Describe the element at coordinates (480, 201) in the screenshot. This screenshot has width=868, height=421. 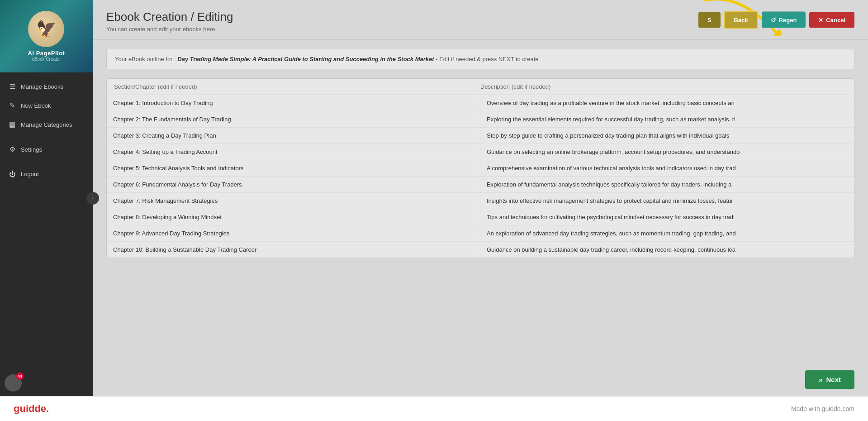
I see `table-row: Chapter 7: Risk Management StrategiesIns…` at that location.